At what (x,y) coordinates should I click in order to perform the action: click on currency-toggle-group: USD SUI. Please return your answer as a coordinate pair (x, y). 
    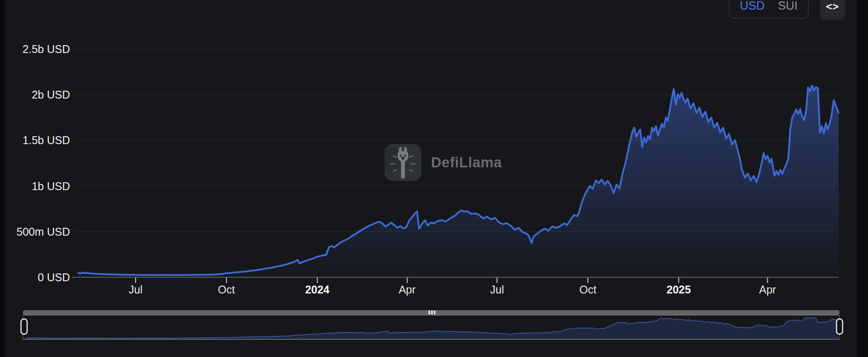
    Looking at the image, I should click on (769, 9).